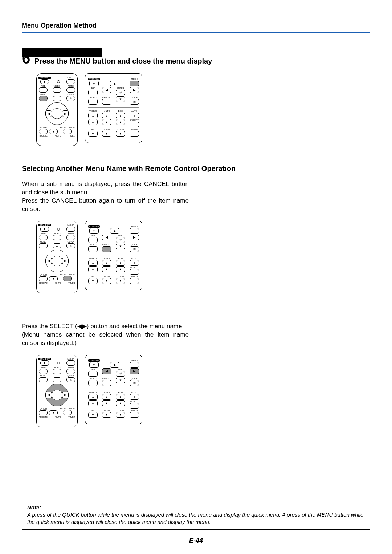 The height and width of the screenshot is (554, 392). What do you see at coordinates (43, 136) in the screenshot?
I see `label-freeze: FREEZE` at bounding box center [43, 136].